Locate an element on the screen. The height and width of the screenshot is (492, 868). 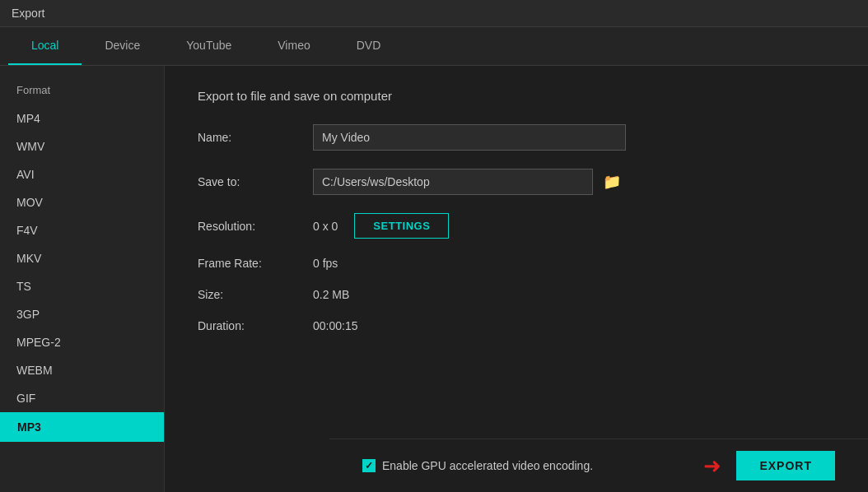
settings-button: SETTINGS is located at coordinates (402, 225).